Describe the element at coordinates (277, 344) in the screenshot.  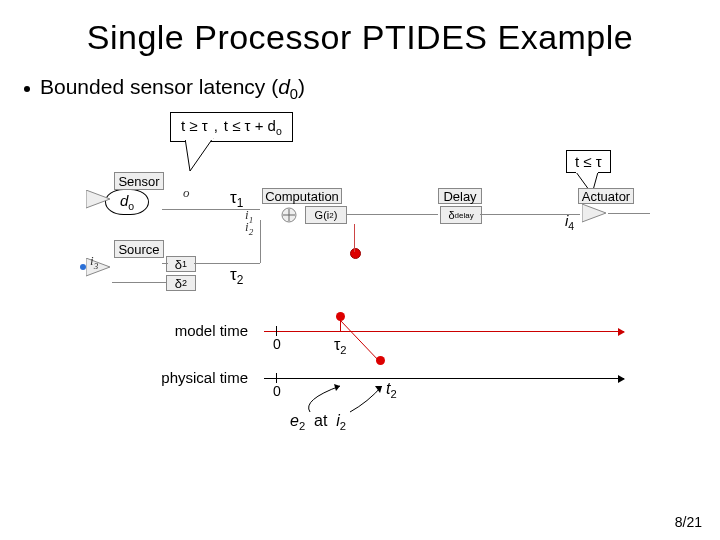
I see `model-zero: 0` at that location.